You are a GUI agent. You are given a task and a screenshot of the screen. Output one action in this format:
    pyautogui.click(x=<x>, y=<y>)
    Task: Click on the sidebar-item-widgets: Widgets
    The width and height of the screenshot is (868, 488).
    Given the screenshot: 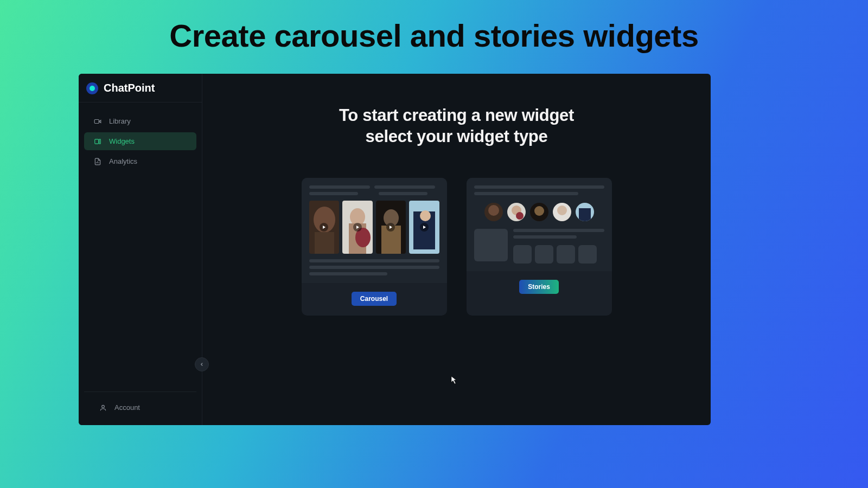 What is the action you would take?
    pyautogui.click(x=140, y=141)
    